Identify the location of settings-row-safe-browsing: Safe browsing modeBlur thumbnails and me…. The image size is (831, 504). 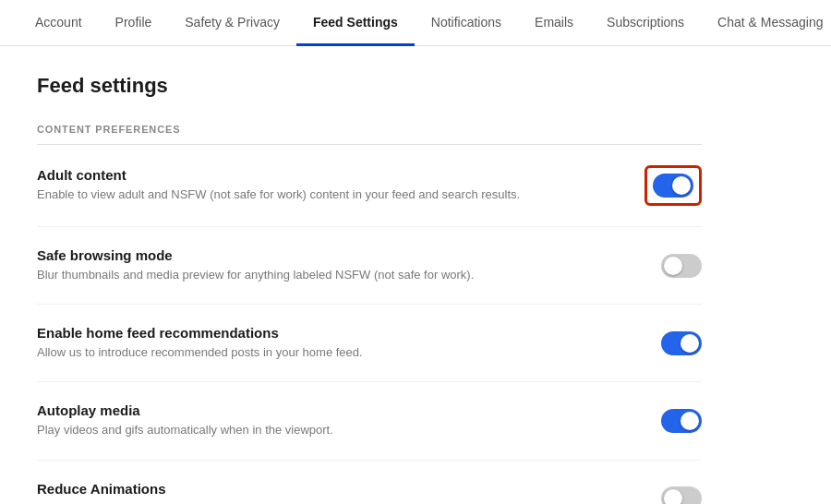
(369, 266).